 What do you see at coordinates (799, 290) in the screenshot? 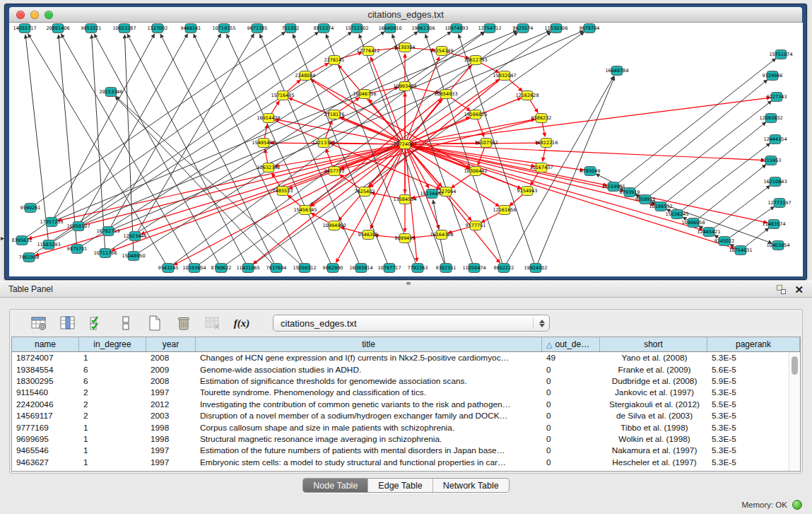
I see `close-panel-icon: ✕` at bounding box center [799, 290].